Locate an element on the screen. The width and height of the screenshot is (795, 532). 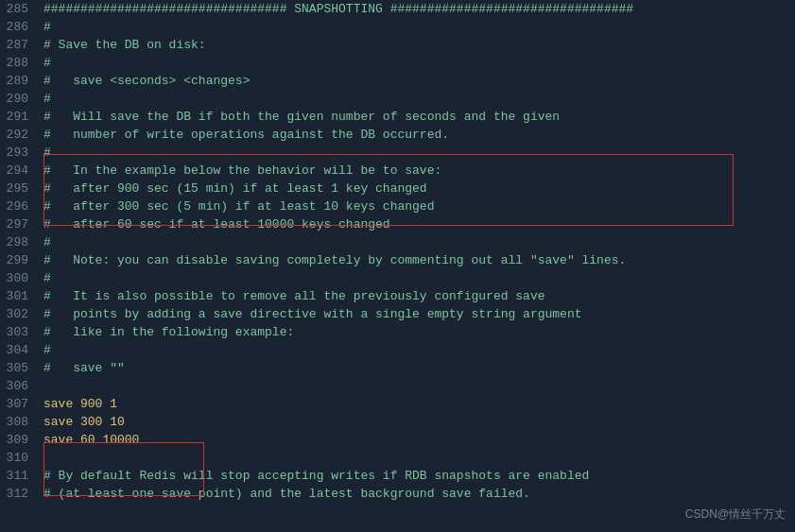
code-line: 301# It is also possible to remove all t… is located at coordinates (397, 297).